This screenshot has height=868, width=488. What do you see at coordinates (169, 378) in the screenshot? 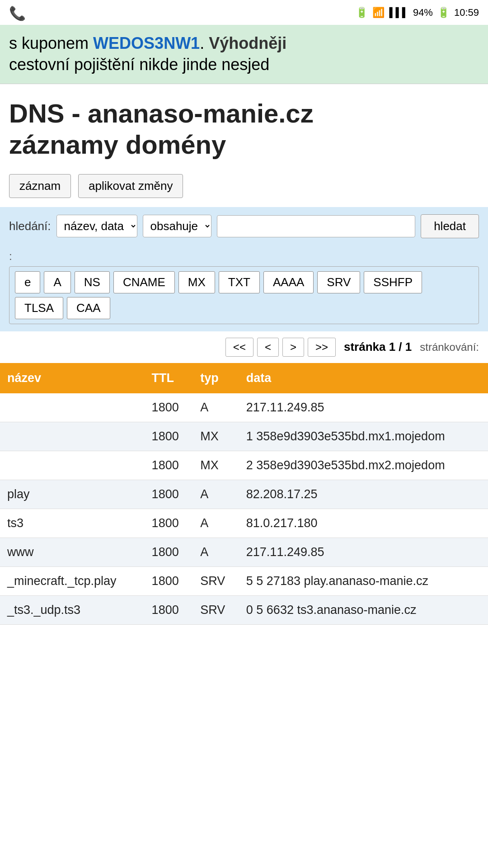
I see `col-ttl: TTL` at bounding box center [169, 378].